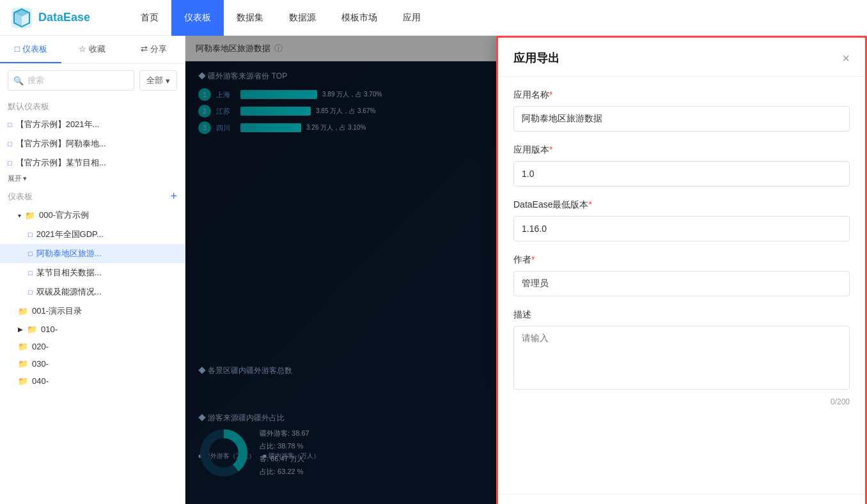 The image size is (867, 504). Describe the element at coordinates (682, 499) in the screenshot. I see `modal-footer: 取消 导出` at that location.